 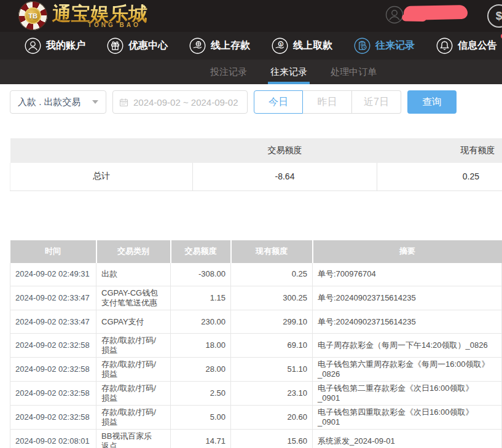 I want to click on quick-yesterday-button: 昨日, so click(x=327, y=102).